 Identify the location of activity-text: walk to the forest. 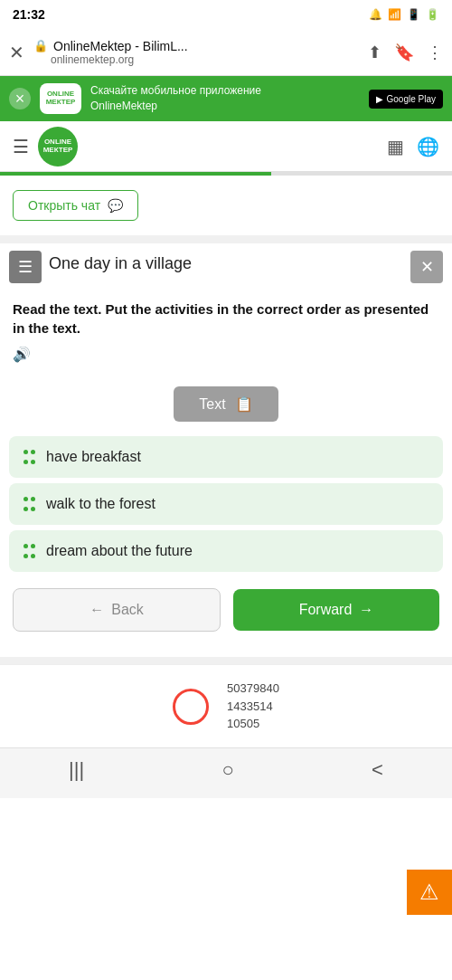
(101, 504).